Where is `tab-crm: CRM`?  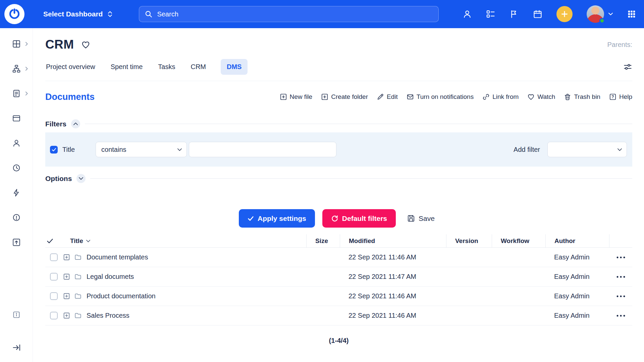
tab-crm: CRM is located at coordinates (198, 67).